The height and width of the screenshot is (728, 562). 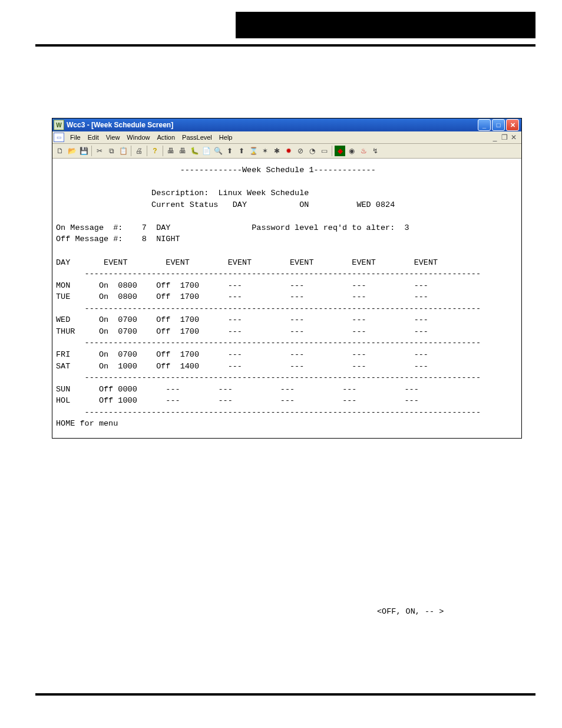 What do you see at coordinates (104, 319) in the screenshot?
I see `row-wed-e1s: On` at bounding box center [104, 319].